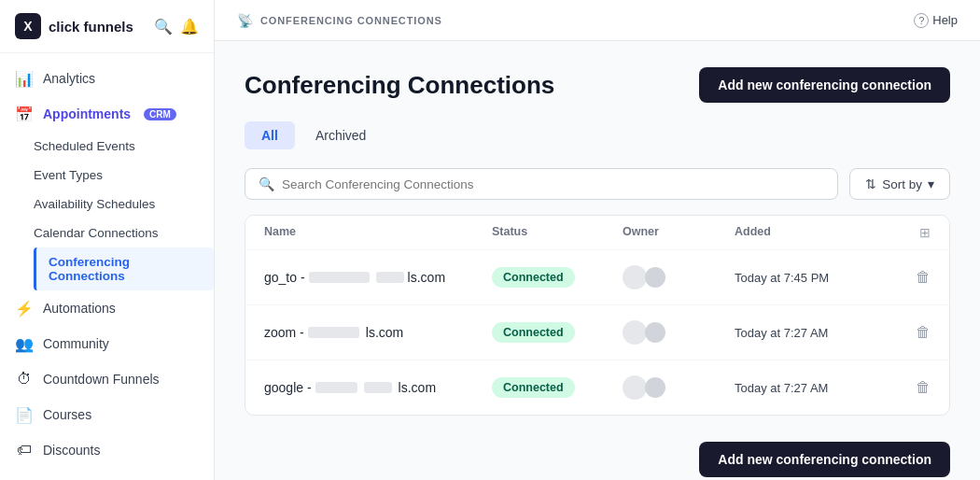 The image size is (980, 480). Describe the element at coordinates (101, 379) in the screenshot. I see `countdown-funnels-label: Countdown Funnels` at that location.